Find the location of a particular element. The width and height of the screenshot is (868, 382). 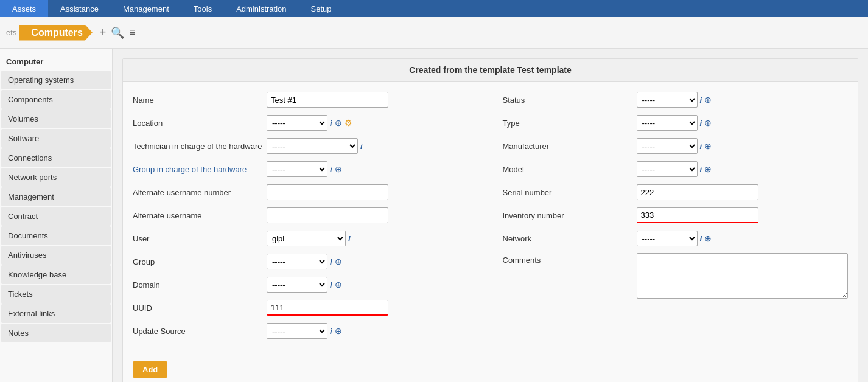

alt-username-input is located at coordinates (327, 215).